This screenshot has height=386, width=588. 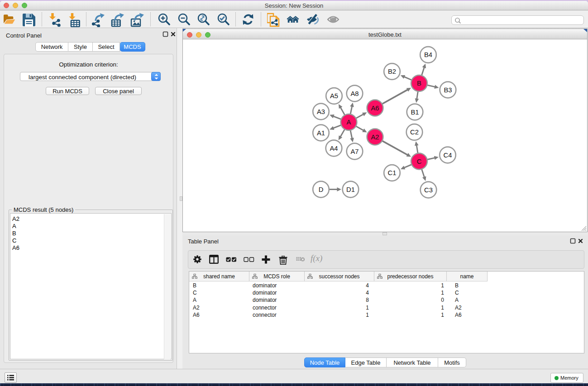 I want to click on svg-text: A, so click(x=349, y=122).